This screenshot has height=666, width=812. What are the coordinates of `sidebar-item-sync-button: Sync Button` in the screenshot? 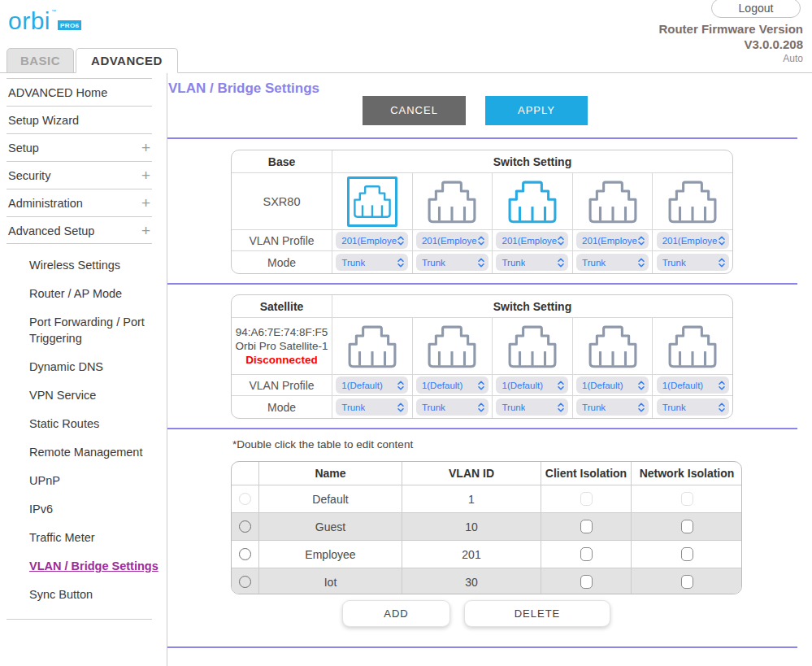 It's located at (93, 594).